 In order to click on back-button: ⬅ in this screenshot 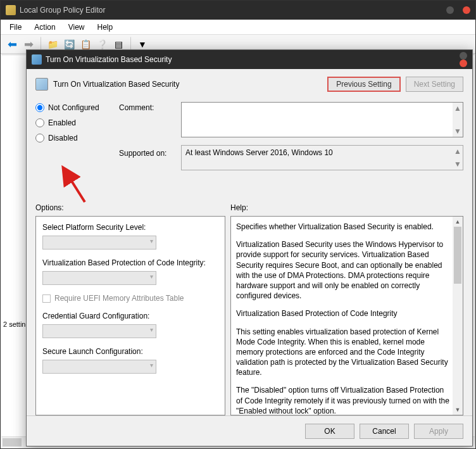, I will do `click(12, 44)`.